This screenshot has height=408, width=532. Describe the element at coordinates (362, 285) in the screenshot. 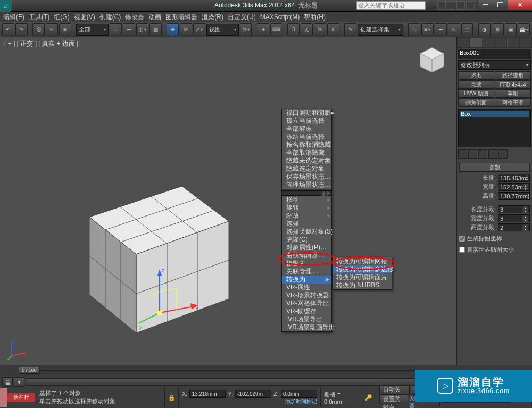

I see `ctx-sub-item: 转换为 NURBS` at that location.